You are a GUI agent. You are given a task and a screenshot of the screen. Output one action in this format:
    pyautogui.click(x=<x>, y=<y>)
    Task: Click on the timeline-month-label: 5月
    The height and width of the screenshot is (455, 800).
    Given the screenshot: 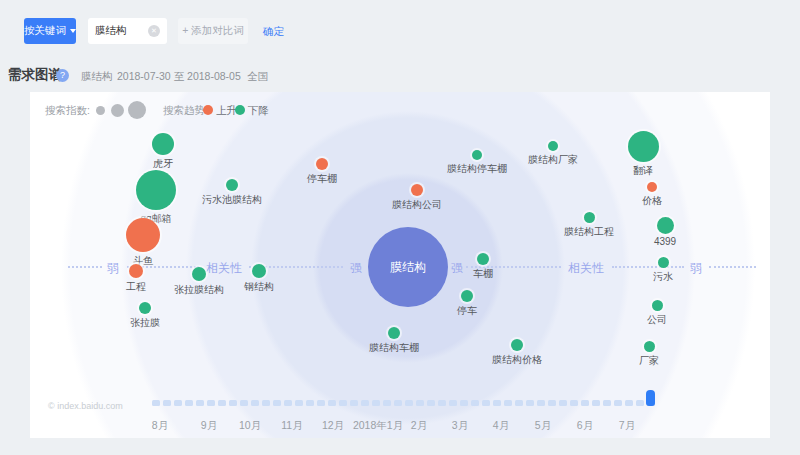 What is the action you would take?
    pyautogui.click(x=543, y=426)
    